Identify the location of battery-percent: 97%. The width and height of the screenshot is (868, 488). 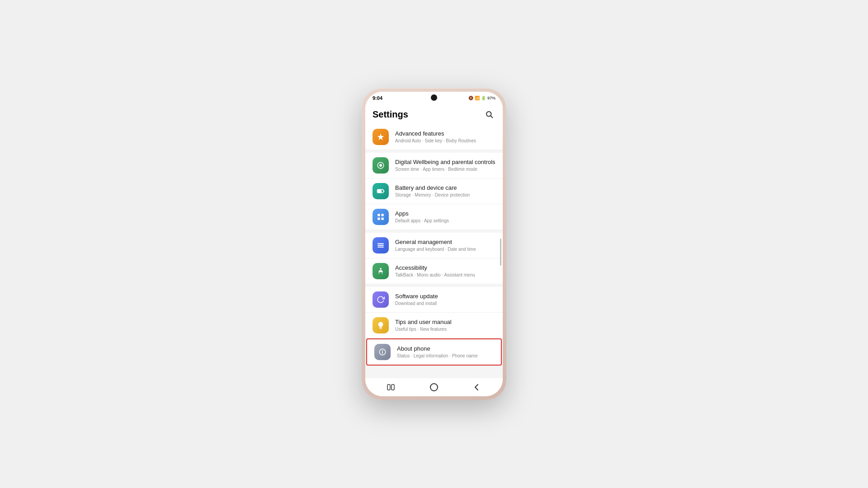
(491, 98).